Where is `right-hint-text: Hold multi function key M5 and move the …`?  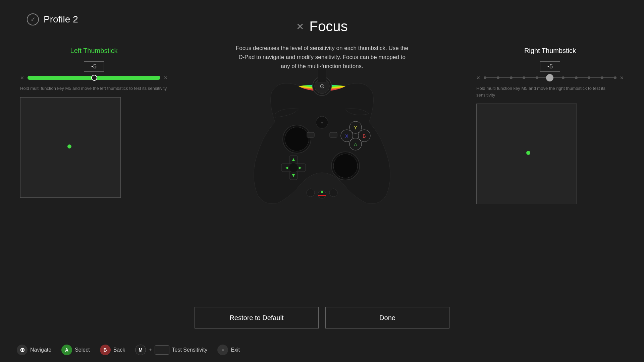
right-hint-text: Hold multi function key M5 and move the … is located at coordinates (550, 92).